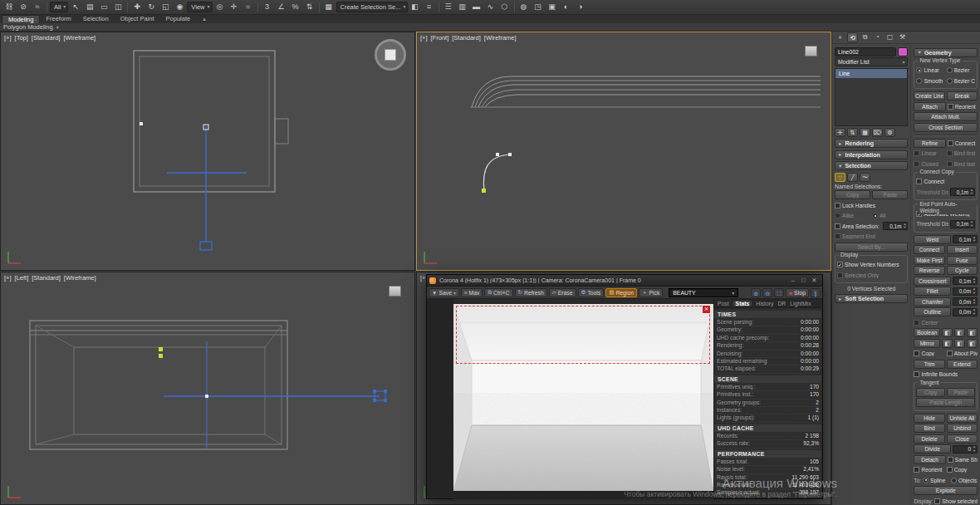  I want to click on objects-radio: Objects, so click(964, 480).